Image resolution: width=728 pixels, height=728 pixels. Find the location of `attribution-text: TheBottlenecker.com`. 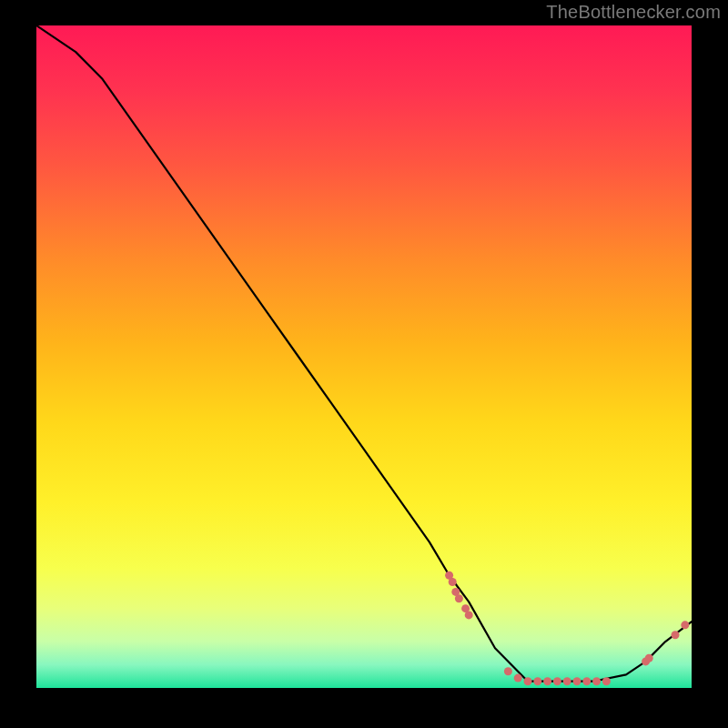

attribution-text: TheBottlenecker.com is located at coordinates (633, 13).